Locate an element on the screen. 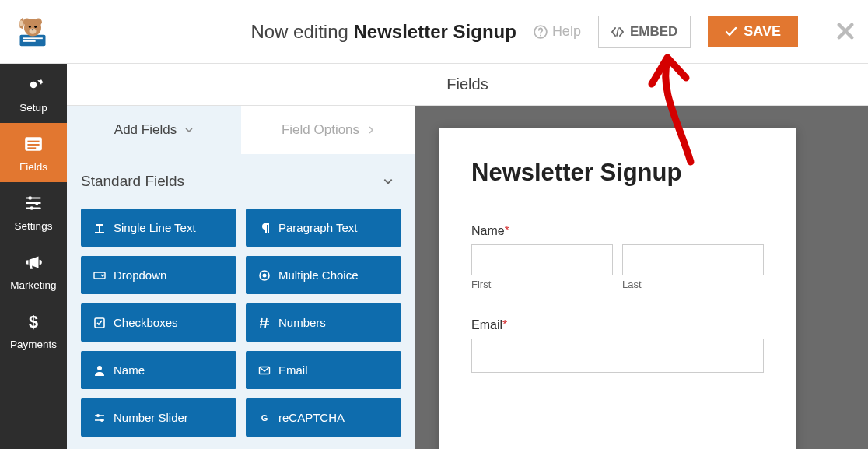 This screenshot has width=868, height=449. code-icon is located at coordinates (618, 32).